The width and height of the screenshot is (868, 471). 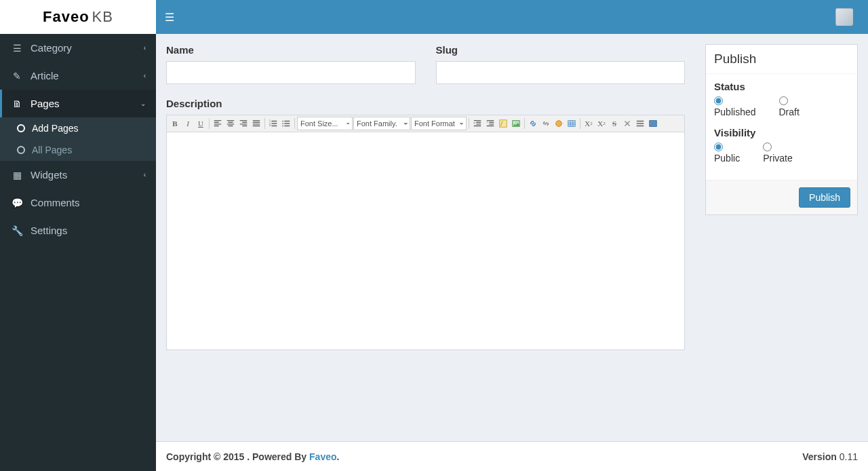 What do you see at coordinates (78, 202) in the screenshot?
I see `sidebar-item-comments: 💬 Comments` at bounding box center [78, 202].